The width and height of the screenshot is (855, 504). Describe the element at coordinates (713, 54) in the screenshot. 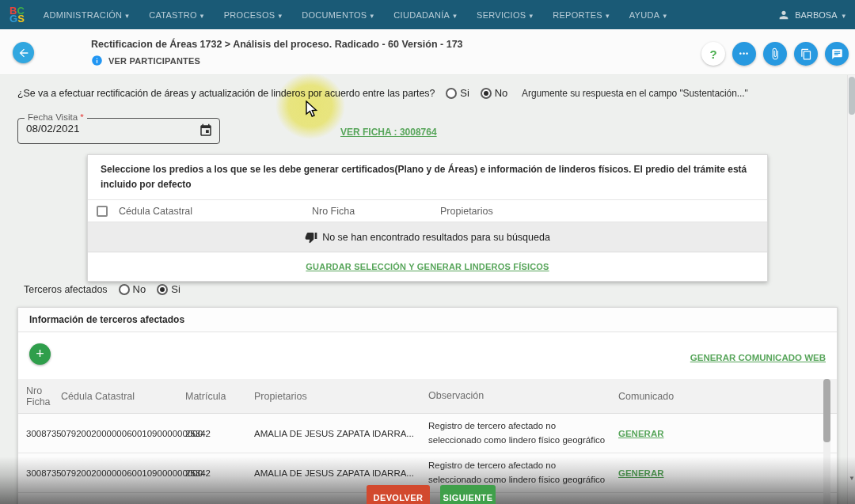

I see `help-button: ?` at that location.